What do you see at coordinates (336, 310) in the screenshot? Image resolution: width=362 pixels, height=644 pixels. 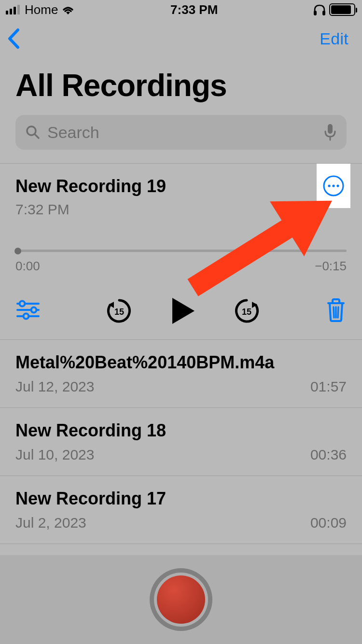 I see `trash-icon` at bounding box center [336, 310].